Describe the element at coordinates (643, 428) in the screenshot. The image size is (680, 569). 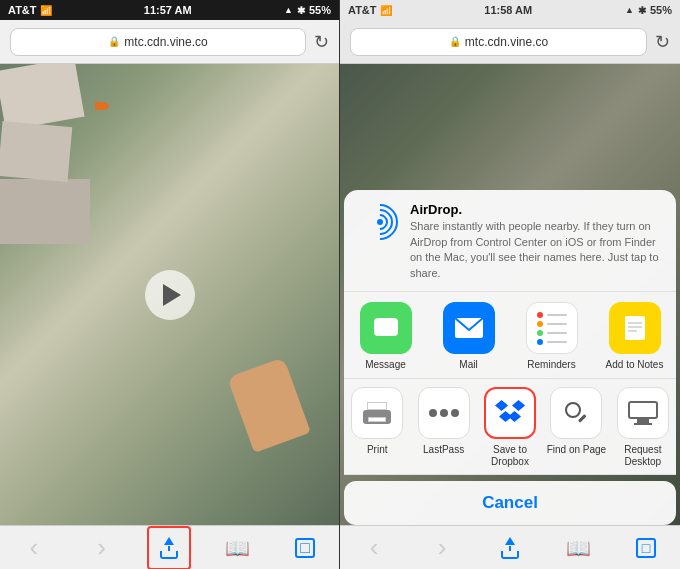
I see `action-item-desktop: RequestDesktop` at that location.